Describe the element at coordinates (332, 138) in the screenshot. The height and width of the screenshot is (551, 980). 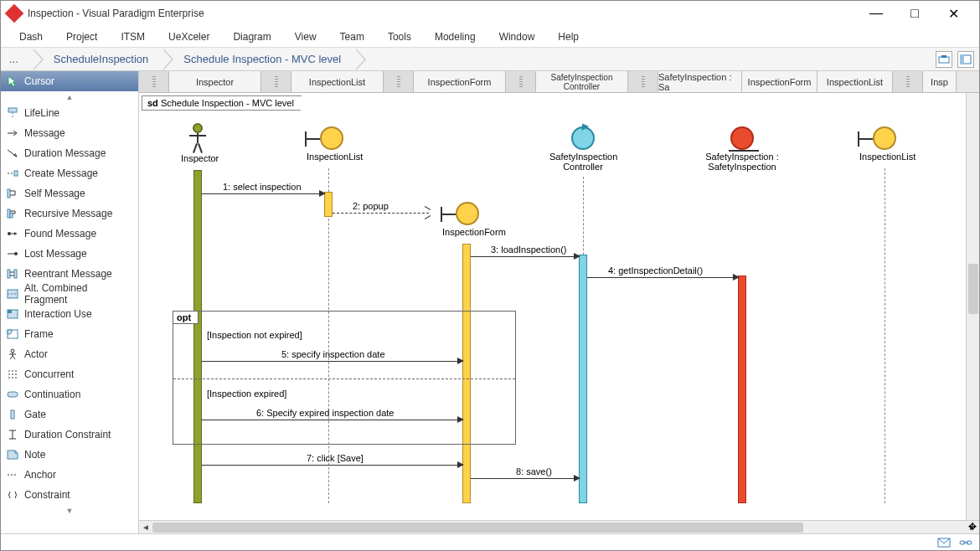
I see `boundary-icon` at that location.